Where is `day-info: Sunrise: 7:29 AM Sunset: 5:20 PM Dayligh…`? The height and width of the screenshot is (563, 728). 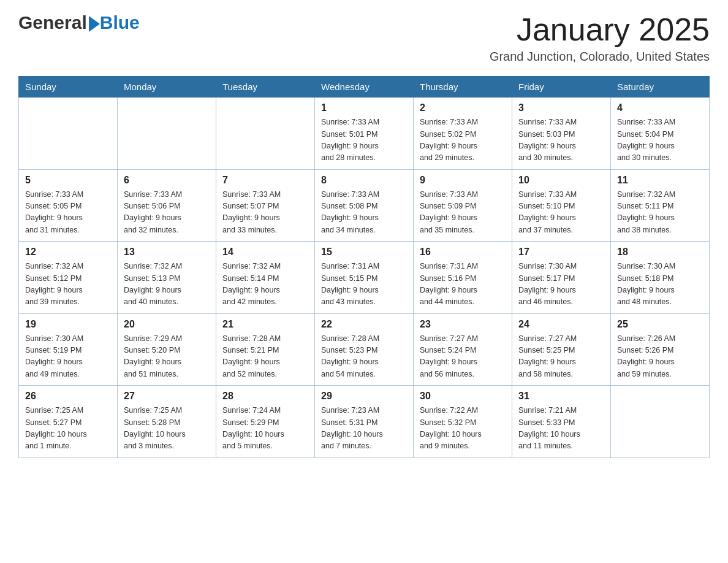
day-info: Sunrise: 7:29 AM Sunset: 5:20 PM Dayligh… is located at coordinates (167, 357).